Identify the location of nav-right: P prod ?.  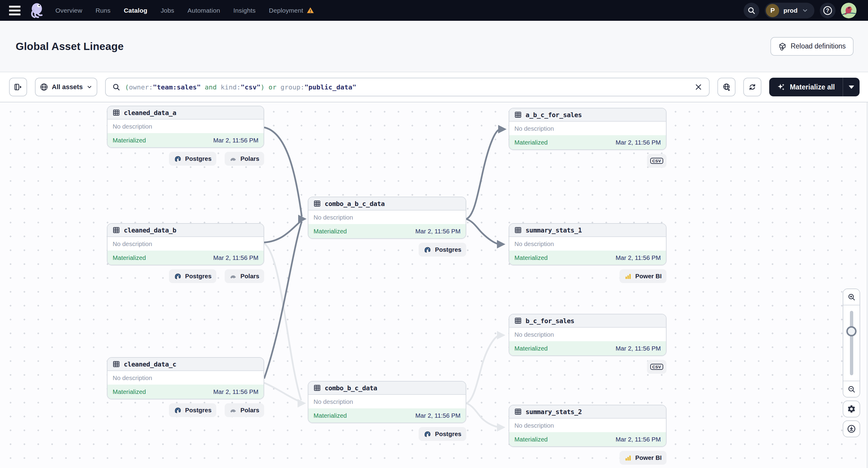
(800, 11).